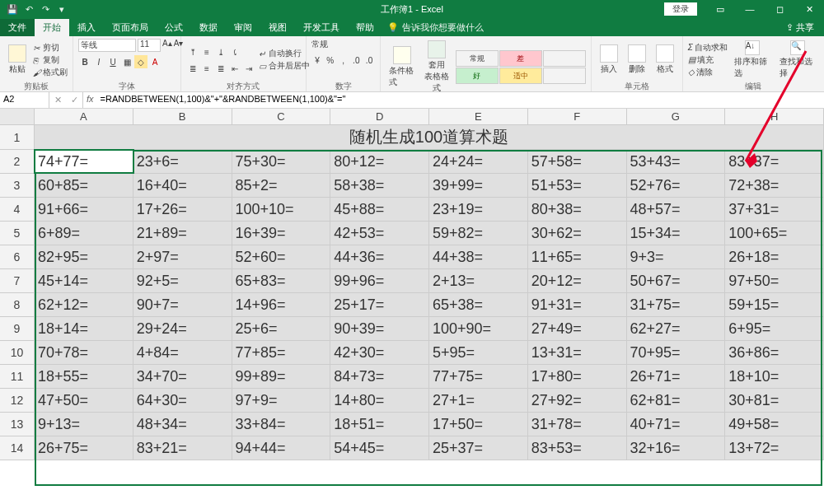 The height and width of the screenshot is (504, 824). What do you see at coordinates (578, 376) in the screenshot?
I see `cell-F11: 17+80=` at bounding box center [578, 376].